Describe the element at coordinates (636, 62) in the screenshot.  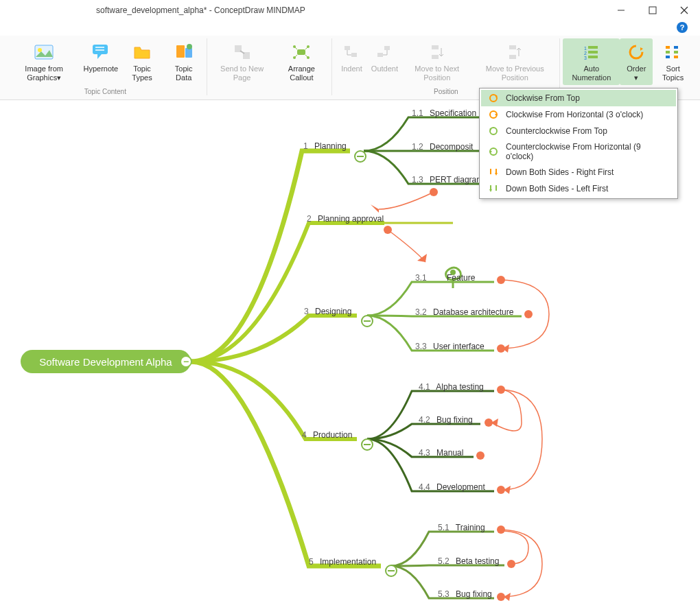
I see `order-button: Order ▾` at that location.